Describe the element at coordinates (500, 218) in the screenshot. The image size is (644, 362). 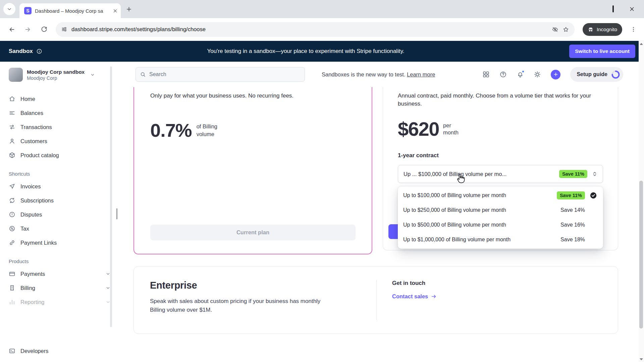
I see `volume-tier-dropdown: Up to $100,000 of Billing volume per mon…` at that location.